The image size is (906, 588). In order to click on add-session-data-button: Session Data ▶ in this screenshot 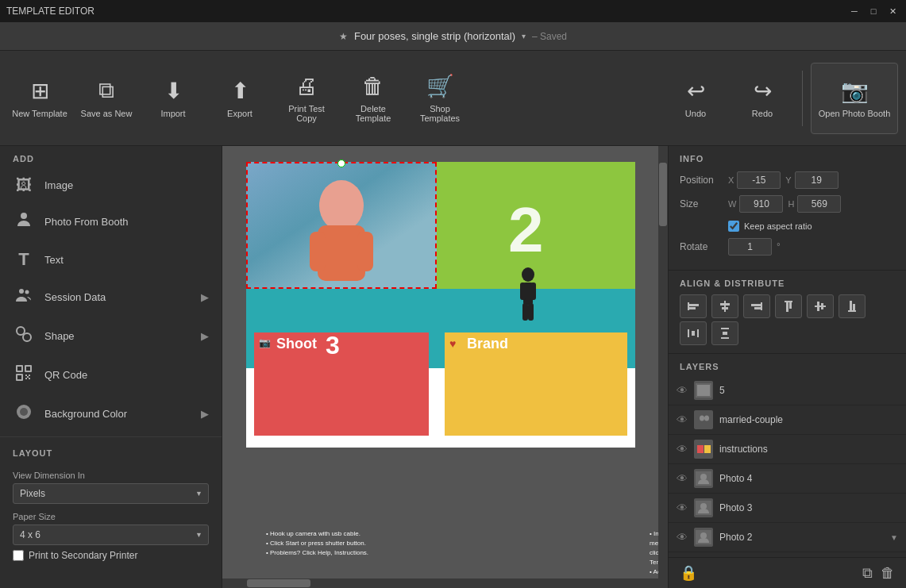, I will do `click(111, 297)`.